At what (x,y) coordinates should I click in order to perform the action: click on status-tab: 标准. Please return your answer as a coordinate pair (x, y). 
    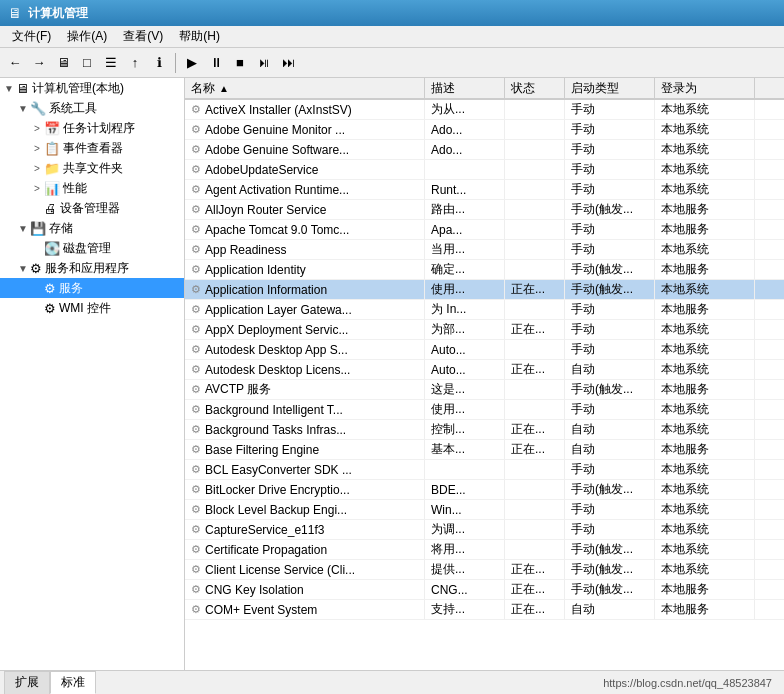
    Looking at the image, I should click on (73, 682).